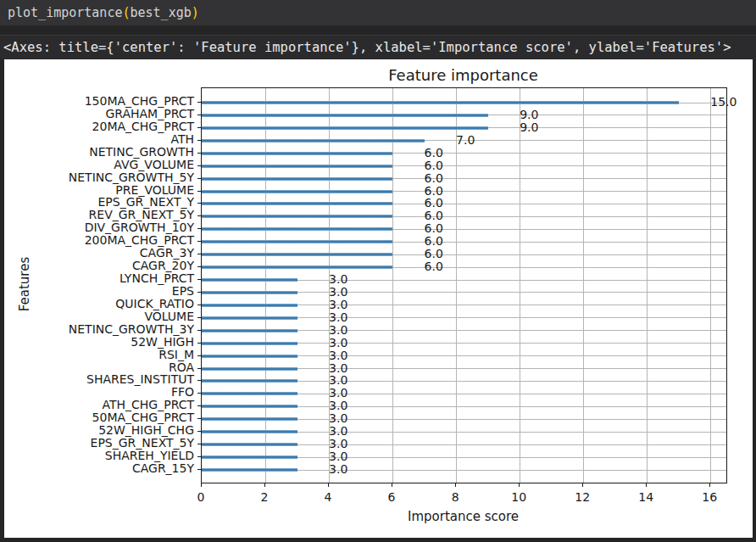 The width and height of the screenshot is (756, 542). What do you see at coordinates (378, 47) in the screenshot?
I see `cell-output-repr: <Axes: title={'center': 'Feature importa…` at bounding box center [378, 47].